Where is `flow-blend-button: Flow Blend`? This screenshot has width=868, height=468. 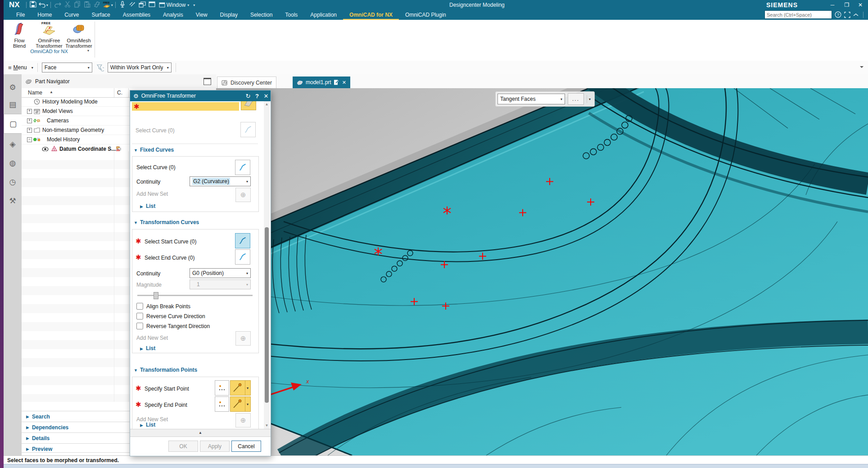
flow-blend-button: Flow Blend is located at coordinates (19, 35).